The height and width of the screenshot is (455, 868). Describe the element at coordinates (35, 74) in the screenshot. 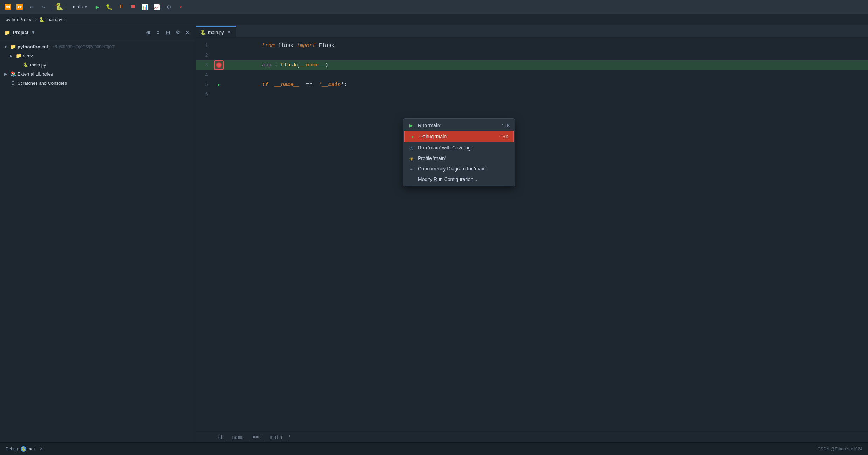

I see `tree-label-external: External Libraries` at that location.